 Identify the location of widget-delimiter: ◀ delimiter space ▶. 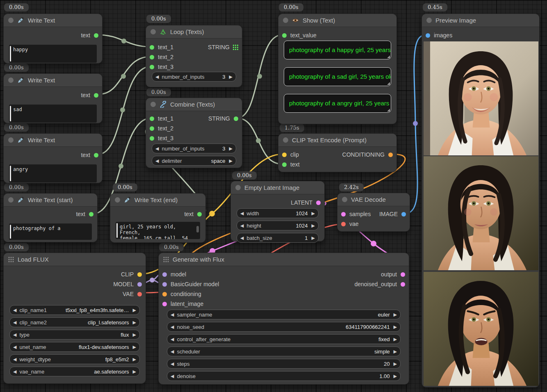
(194, 161).